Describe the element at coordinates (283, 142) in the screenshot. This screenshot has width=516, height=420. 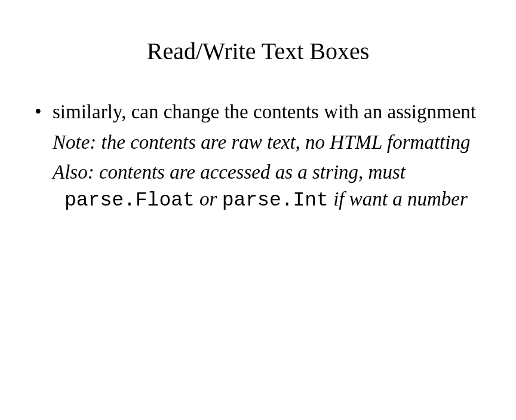
I see `note-text: the contents are raw text, no HTML forma…` at that location.